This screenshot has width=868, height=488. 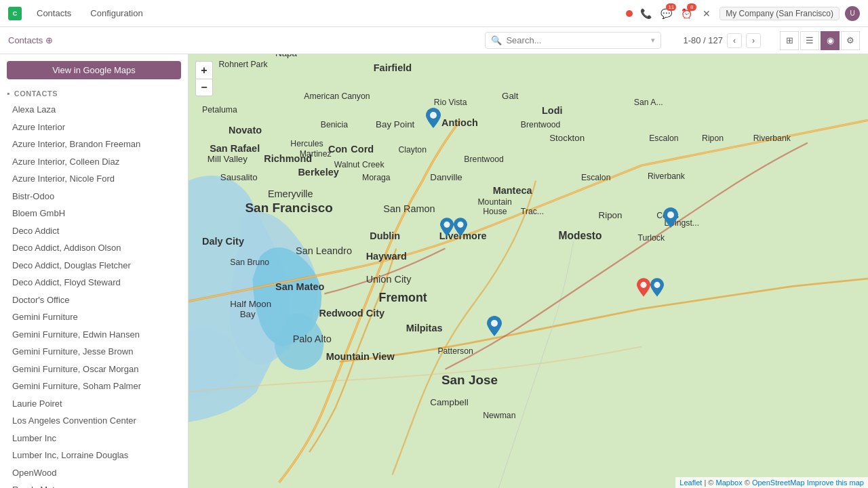 What do you see at coordinates (690, 483) in the screenshot?
I see `leaflet-link: Leaflet` at bounding box center [690, 483].